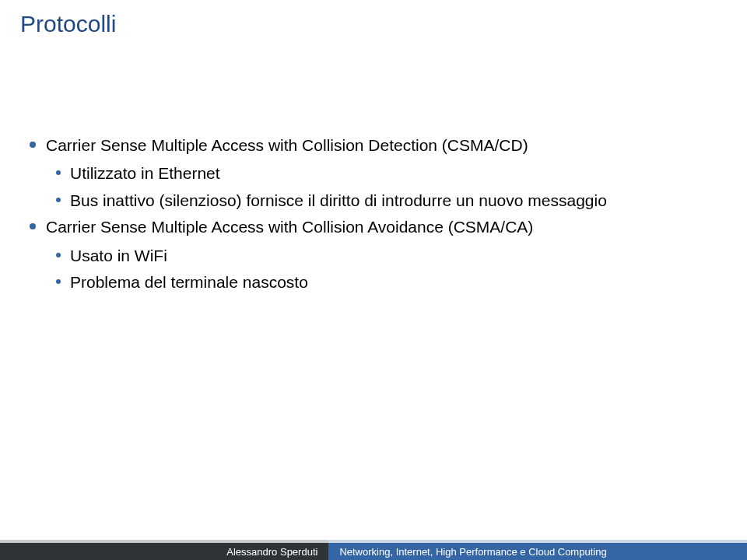 Image resolution: width=747 pixels, height=560 pixels. I want to click on footer: Alessandro Sperduti Networking, Internet…, so click(374, 551).